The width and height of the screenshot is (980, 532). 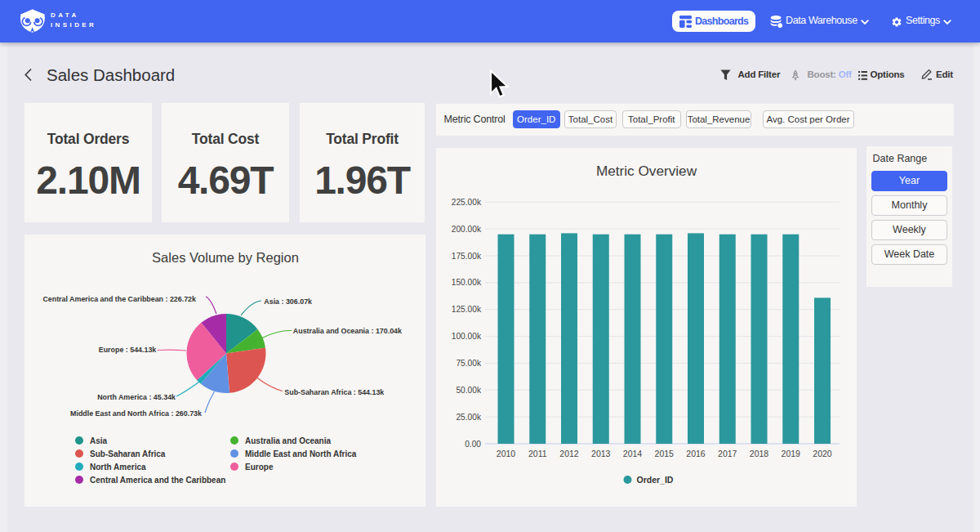 What do you see at coordinates (467, 337) in the screenshot?
I see `svg-text: 100.00k` at bounding box center [467, 337].